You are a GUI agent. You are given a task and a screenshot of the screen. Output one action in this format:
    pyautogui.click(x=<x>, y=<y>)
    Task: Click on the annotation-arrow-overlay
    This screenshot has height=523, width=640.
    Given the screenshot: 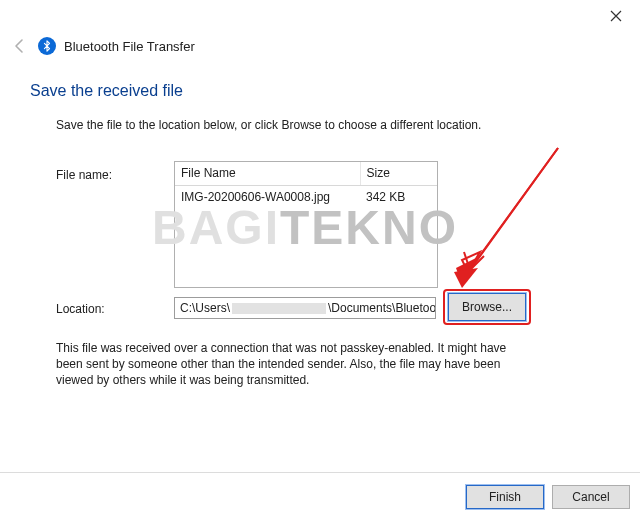 What is the action you would take?
    pyautogui.click(x=505, y=228)
    